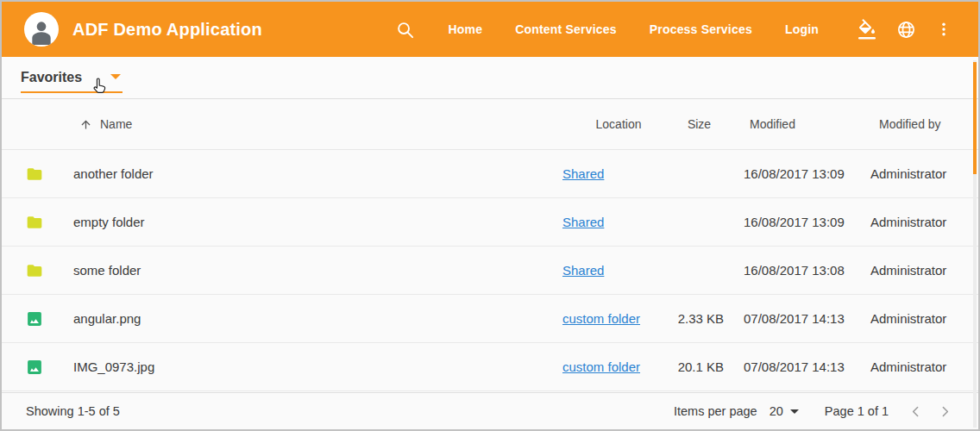 The image size is (980, 431). Describe the element at coordinates (975, 244) in the screenshot. I see `vertical-scrollbar-track` at that location.